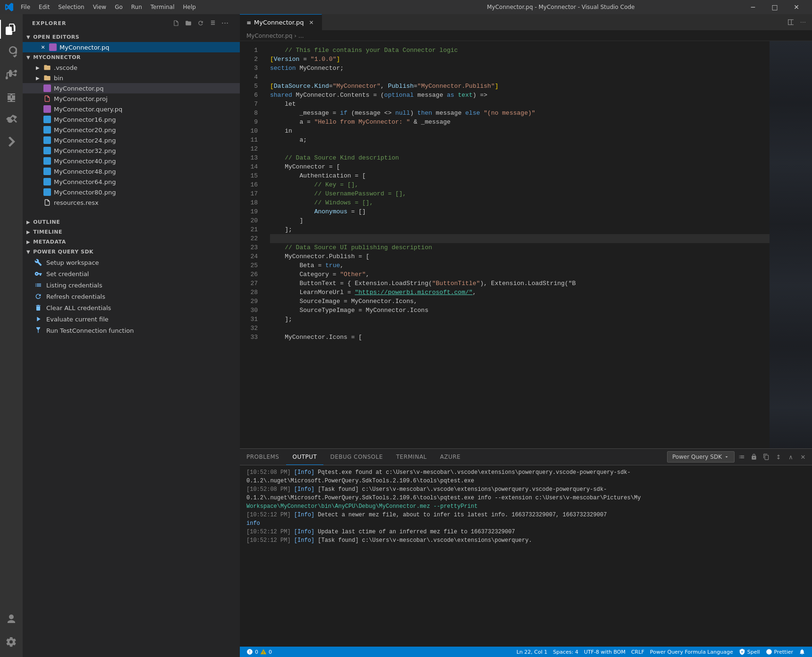 The width and height of the screenshot is (812, 657). What do you see at coordinates (78, 308) in the screenshot?
I see `clear-credentials-label: Clear ALL credentials` at bounding box center [78, 308].